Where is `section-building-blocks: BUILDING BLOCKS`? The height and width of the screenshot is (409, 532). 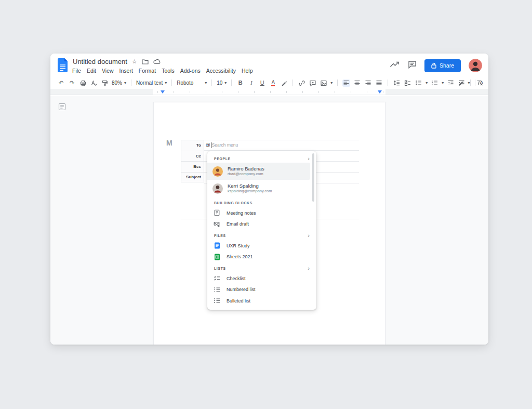
section-building-blocks: BUILDING BLOCKS is located at coordinates (262, 202).